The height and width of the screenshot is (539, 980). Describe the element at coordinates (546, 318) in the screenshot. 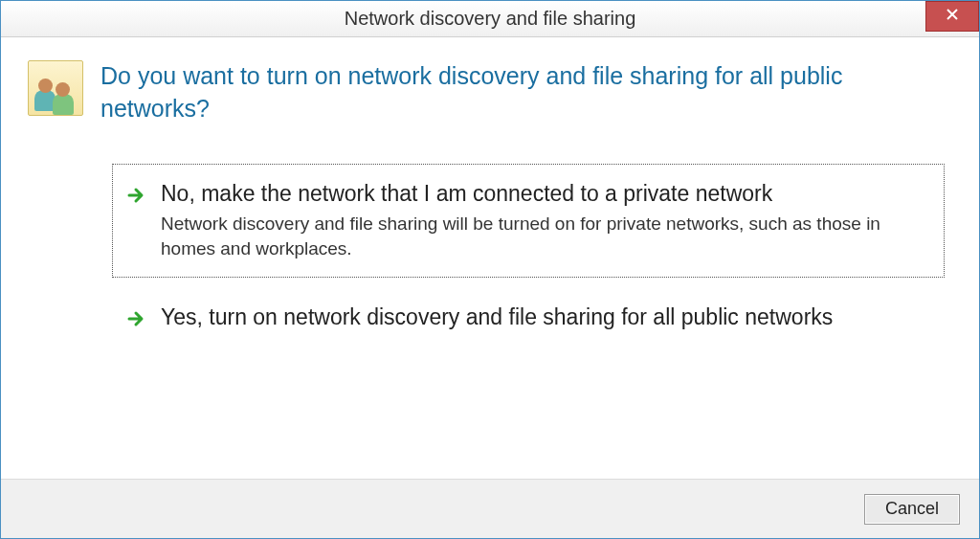

I see `option-text: Yes, turn on network discovery and file …` at that location.